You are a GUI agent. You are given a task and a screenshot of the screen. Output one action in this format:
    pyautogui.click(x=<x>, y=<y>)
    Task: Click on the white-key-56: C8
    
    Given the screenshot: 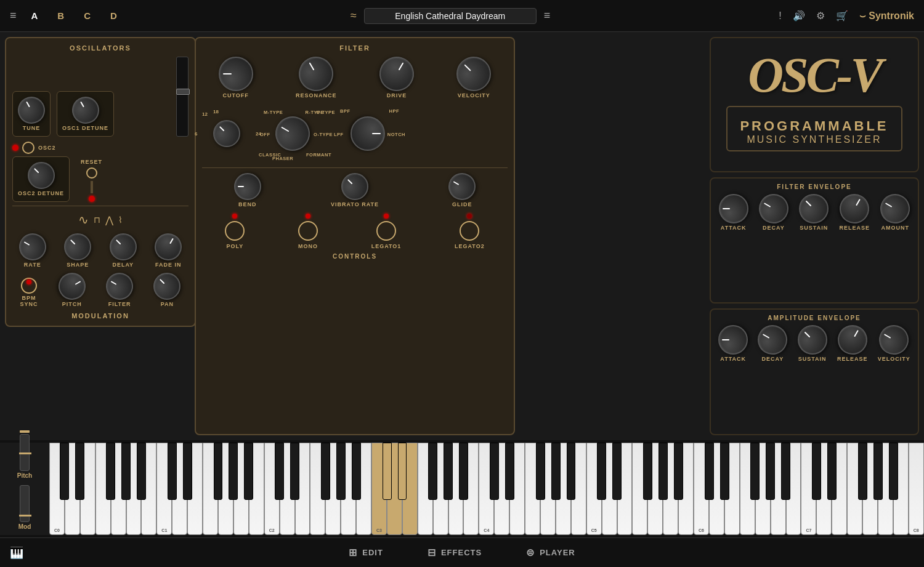 What is the action you would take?
    pyautogui.click(x=917, y=489)
    